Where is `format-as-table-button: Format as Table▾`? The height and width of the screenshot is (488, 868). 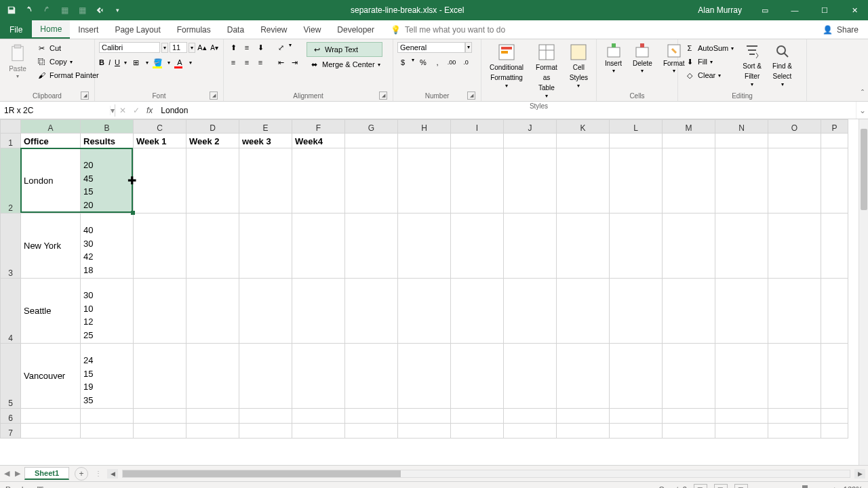 format-as-table-button: Format as Table▾ is located at coordinates (547, 72).